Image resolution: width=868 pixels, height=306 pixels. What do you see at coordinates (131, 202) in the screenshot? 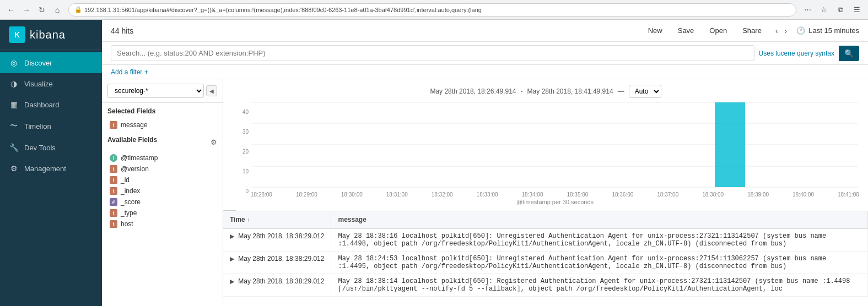
I see `field-name-score: _score` at bounding box center [131, 202].